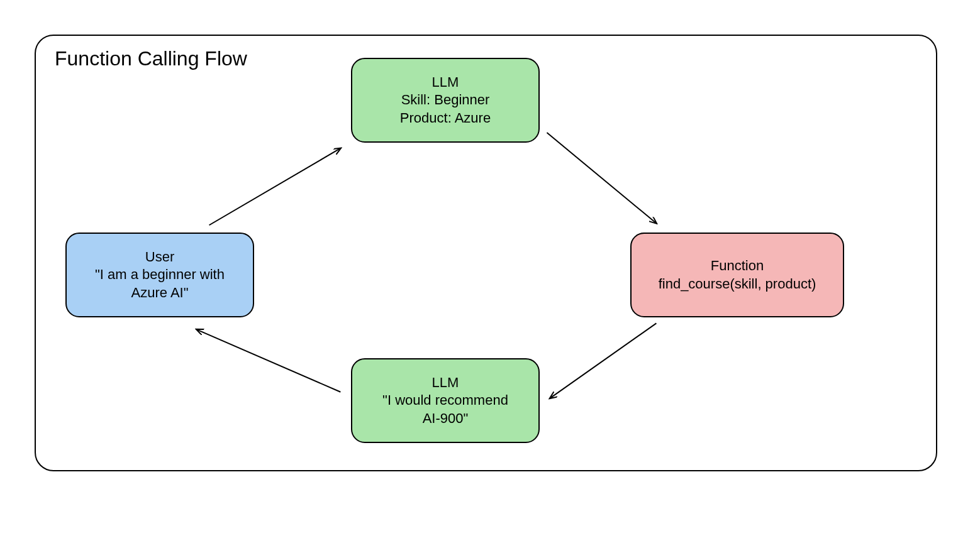 This screenshot has width=980, height=548. I want to click on edge-user-to-llm, so click(276, 187).